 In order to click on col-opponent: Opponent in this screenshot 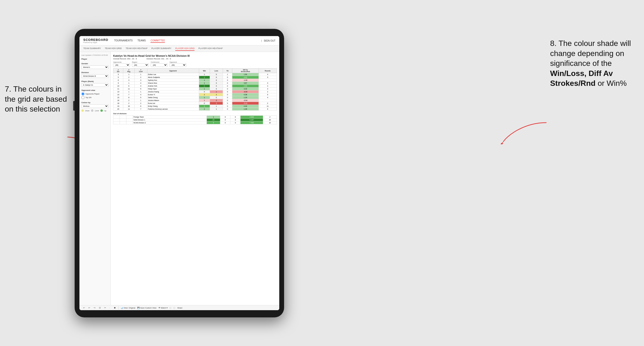, I will do `click(173, 71)`.